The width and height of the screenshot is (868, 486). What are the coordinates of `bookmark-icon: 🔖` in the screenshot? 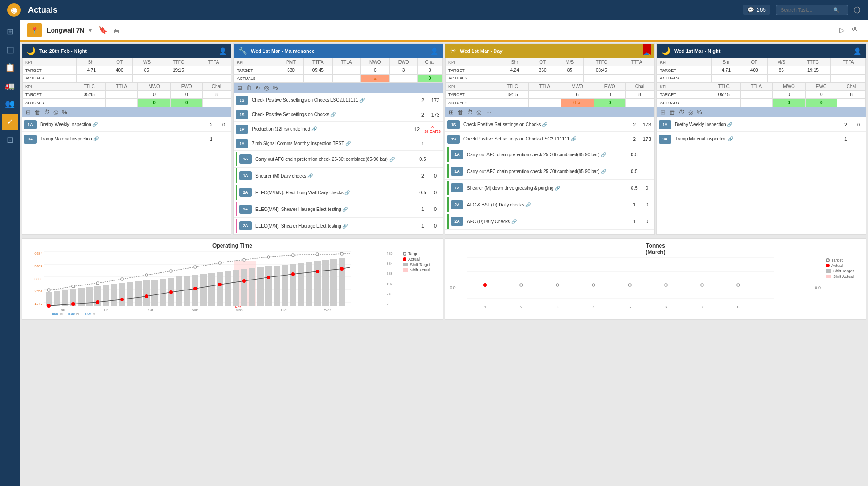 It's located at (103, 30).